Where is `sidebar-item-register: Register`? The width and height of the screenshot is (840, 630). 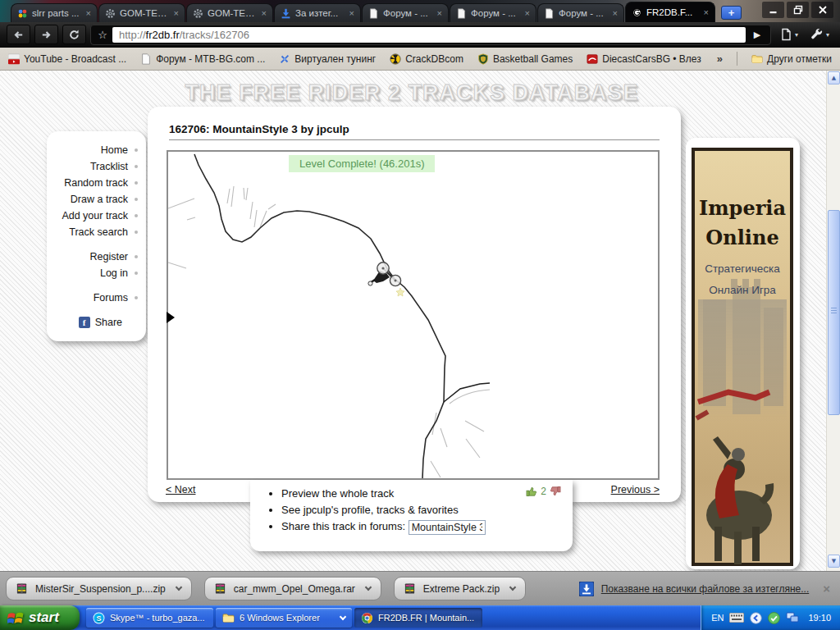
sidebar-item-register: Register is located at coordinates (92, 257).